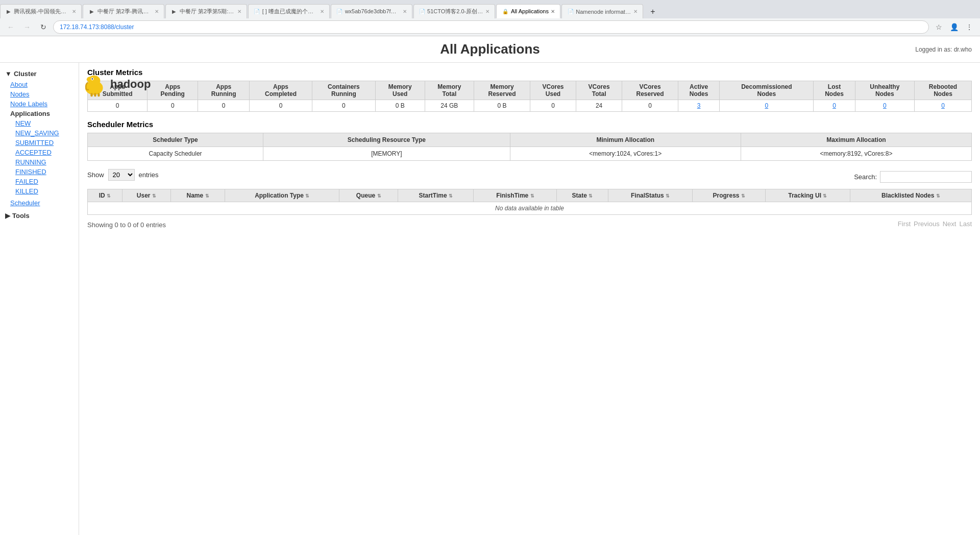 This screenshot has width=980, height=535. I want to click on sched-val-min-alloc: <memory:1024, vCores:1>, so click(625, 154).